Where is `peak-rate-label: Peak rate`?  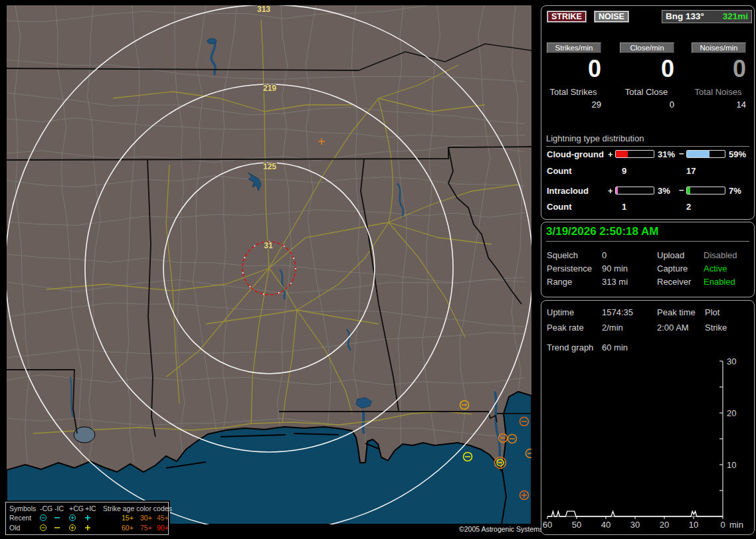
peak-rate-label: Peak rate is located at coordinates (565, 328).